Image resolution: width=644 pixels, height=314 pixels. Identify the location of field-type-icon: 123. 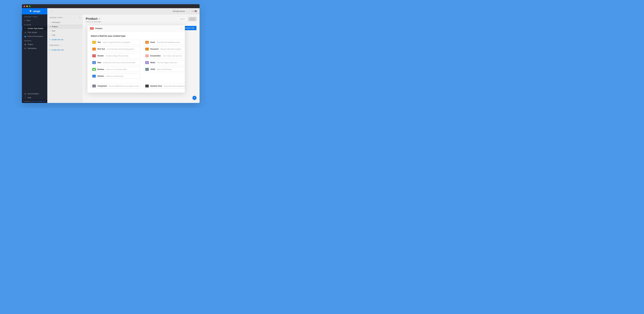
(94, 56).